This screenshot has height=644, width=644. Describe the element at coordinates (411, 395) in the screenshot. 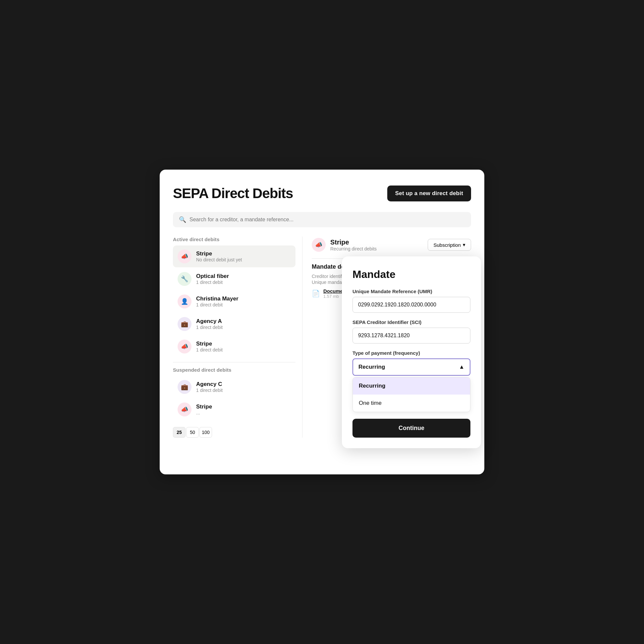

I see `dropdown-list: Recurring One time` at that location.